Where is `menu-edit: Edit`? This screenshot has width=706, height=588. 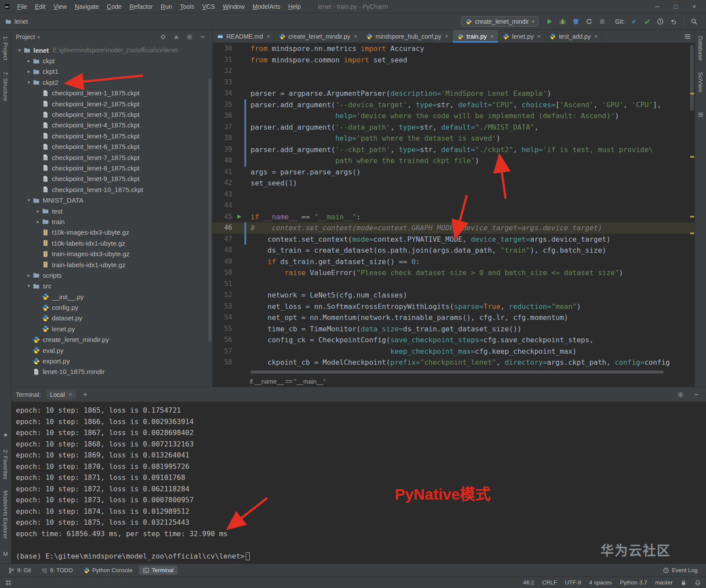
menu-edit: Edit is located at coordinates (40, 7).